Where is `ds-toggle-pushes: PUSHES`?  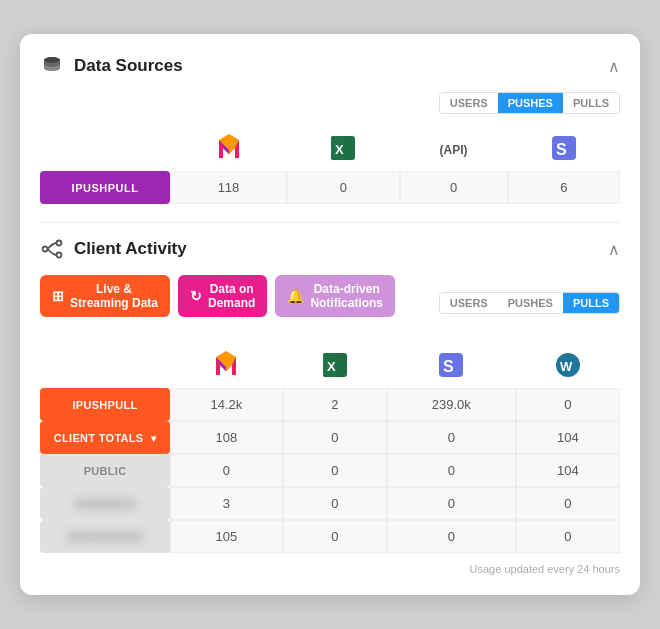 ds-toggle-pushes: PUSHES is located at coordinates (530, 103).